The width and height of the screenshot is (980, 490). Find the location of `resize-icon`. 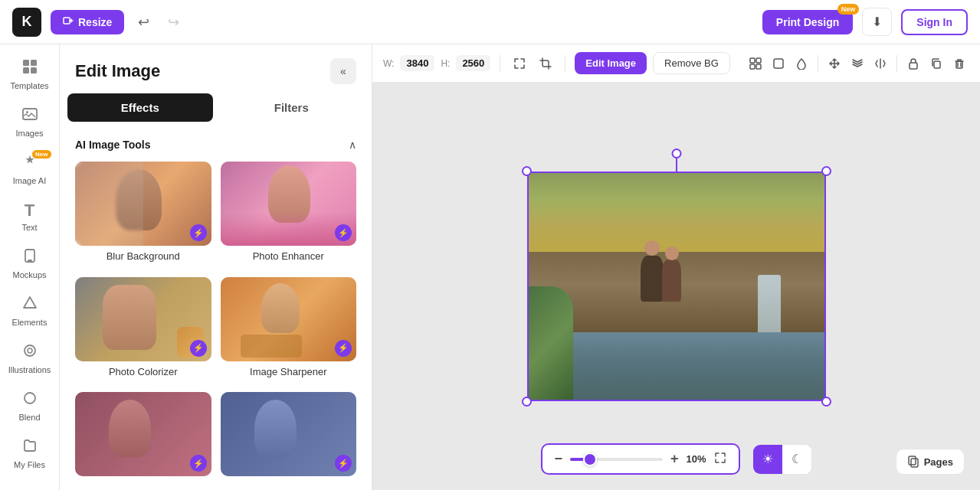

resize-icon is located at coordinates (68, 22).